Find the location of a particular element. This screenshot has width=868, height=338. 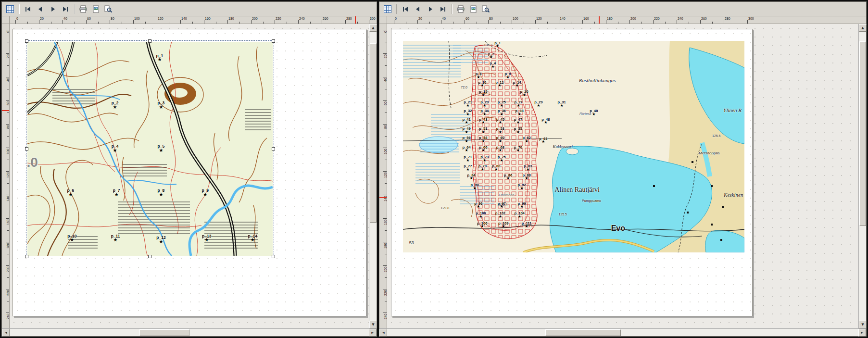

resize-handle-s is located at coordinates (150, 257).